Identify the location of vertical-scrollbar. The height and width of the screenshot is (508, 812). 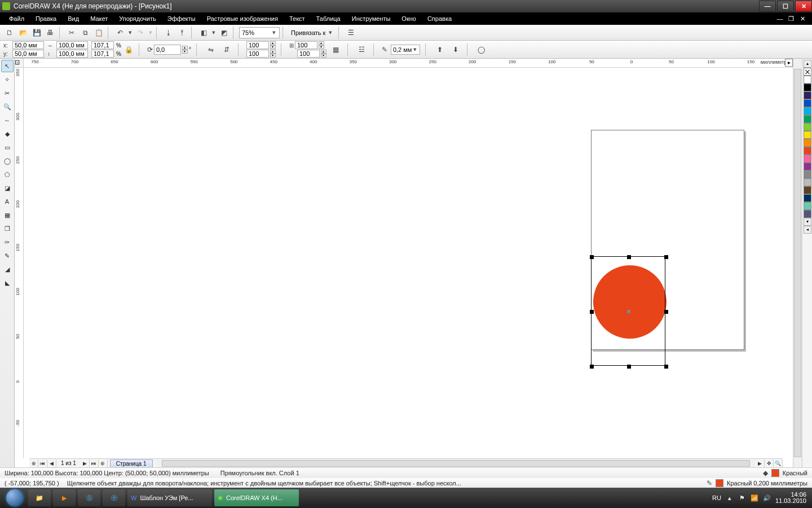
(797, 263).